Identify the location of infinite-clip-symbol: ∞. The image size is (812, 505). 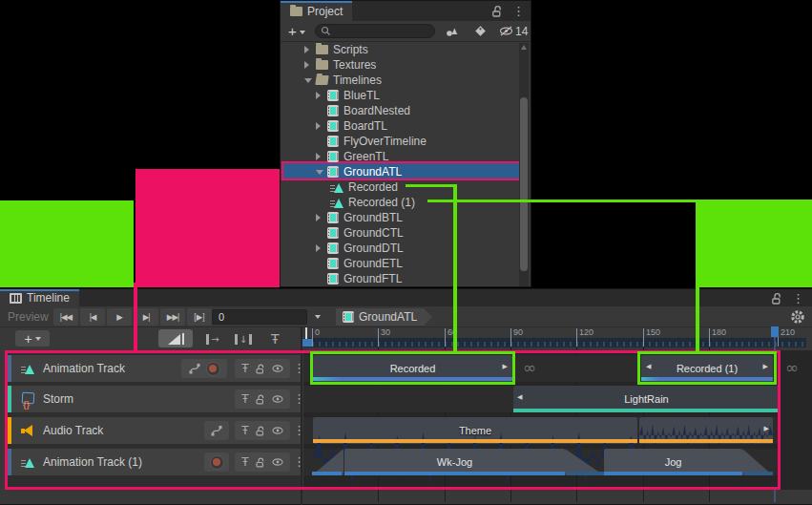
(792, 368).